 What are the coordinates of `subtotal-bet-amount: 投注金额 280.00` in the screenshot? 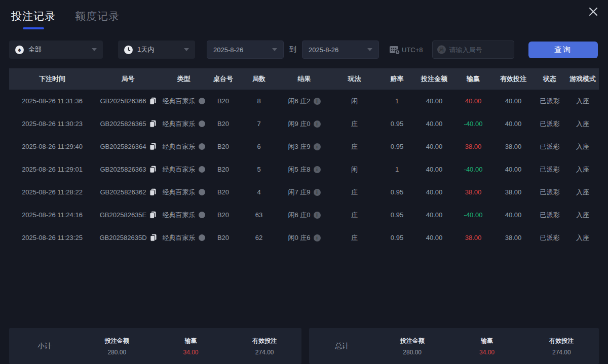 It's located at (117, 346).